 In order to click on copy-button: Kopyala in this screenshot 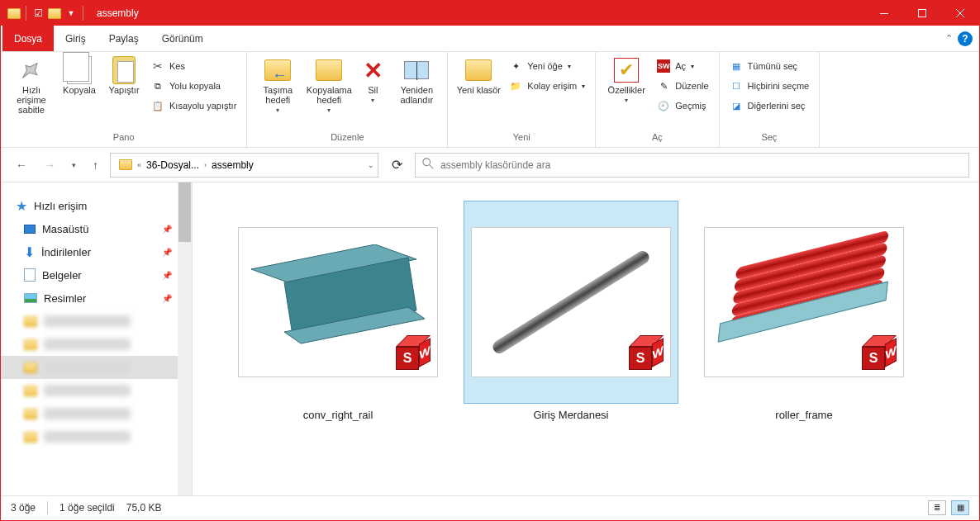, I will do `click(79, 76)`.